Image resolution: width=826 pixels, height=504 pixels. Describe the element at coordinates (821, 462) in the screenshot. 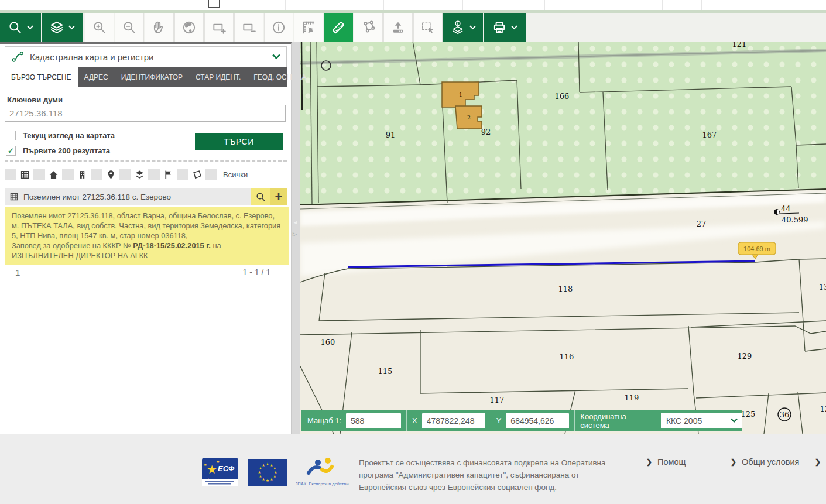

I see `footer-link-contacts: ❯ К` at that location.